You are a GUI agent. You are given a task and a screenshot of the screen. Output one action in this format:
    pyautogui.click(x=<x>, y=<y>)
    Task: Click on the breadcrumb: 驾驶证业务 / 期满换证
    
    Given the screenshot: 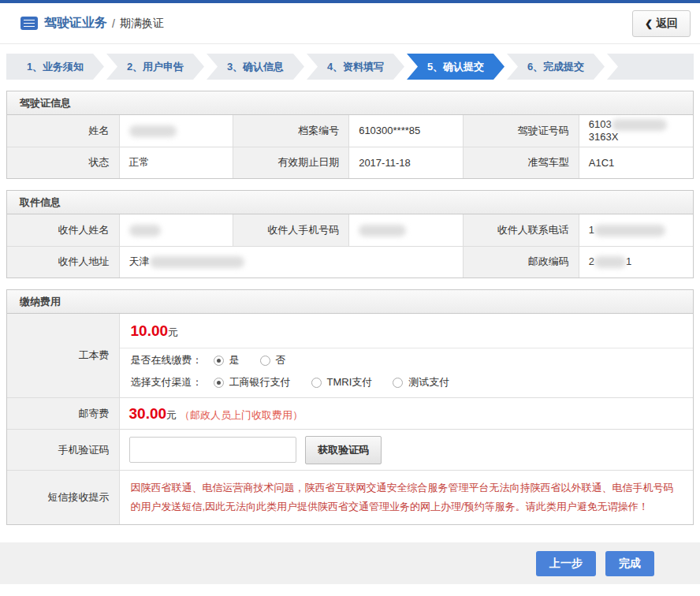 What is the action you would take?
    pyautogui.click(x=92, y=24)
    